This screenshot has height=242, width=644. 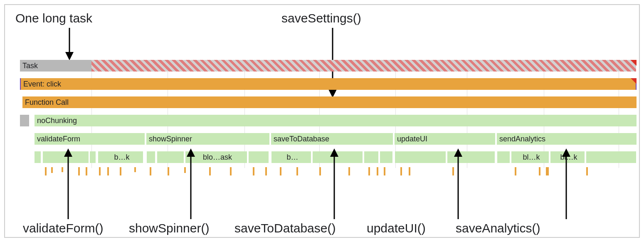 I want to click on track-sendAnalytics: sendAnalytics, so click(x=567, y=139).